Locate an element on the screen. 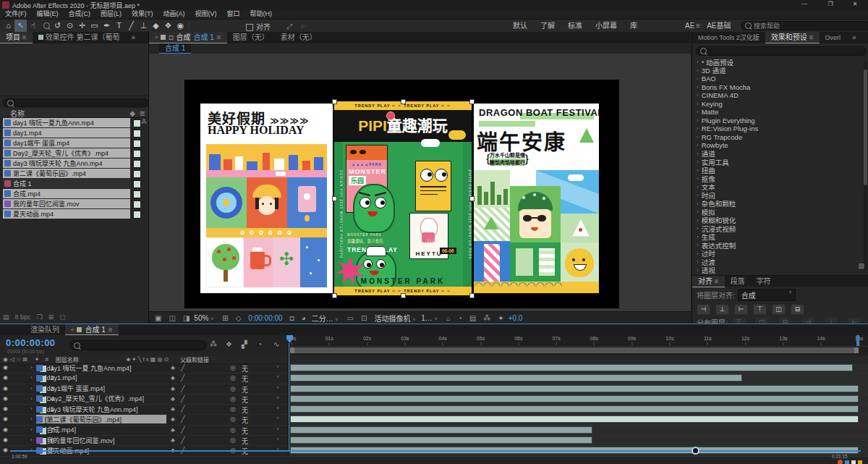 The height and width of the screenshot is (464, 868). eraser-tool: ◆ is located at coordinates (156, 26).